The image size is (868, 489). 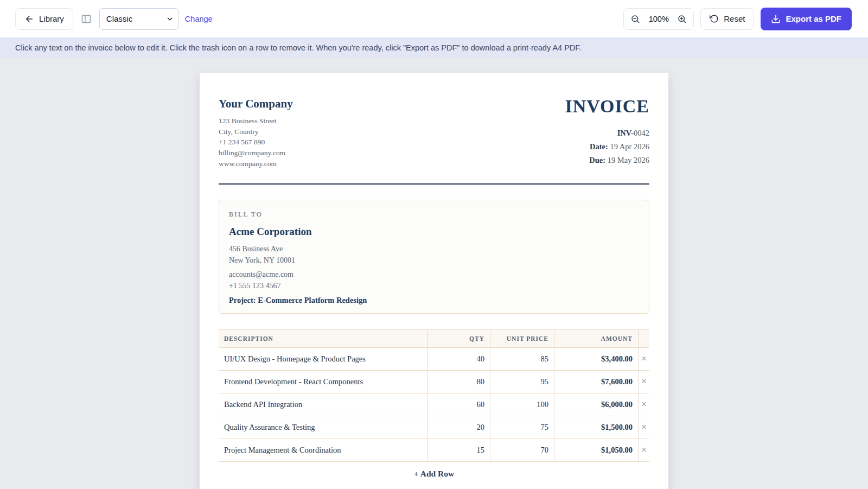 What do you see at coordinates (607, 106) in the screenshot?
I see `invoice-title: INVOICE` at bounding box center [607, 106].